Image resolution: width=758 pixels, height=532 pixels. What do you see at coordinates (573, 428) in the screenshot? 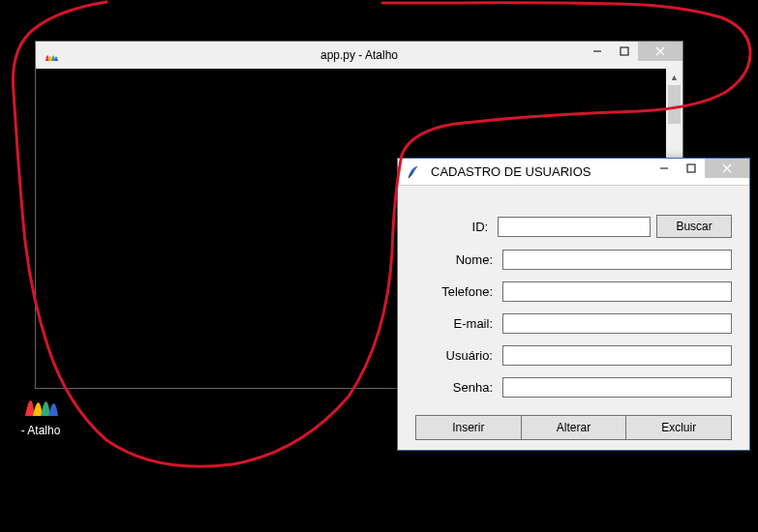
I see `dialog-footer: Inserir Alterar Excluir` at bounding box center [573, 428].